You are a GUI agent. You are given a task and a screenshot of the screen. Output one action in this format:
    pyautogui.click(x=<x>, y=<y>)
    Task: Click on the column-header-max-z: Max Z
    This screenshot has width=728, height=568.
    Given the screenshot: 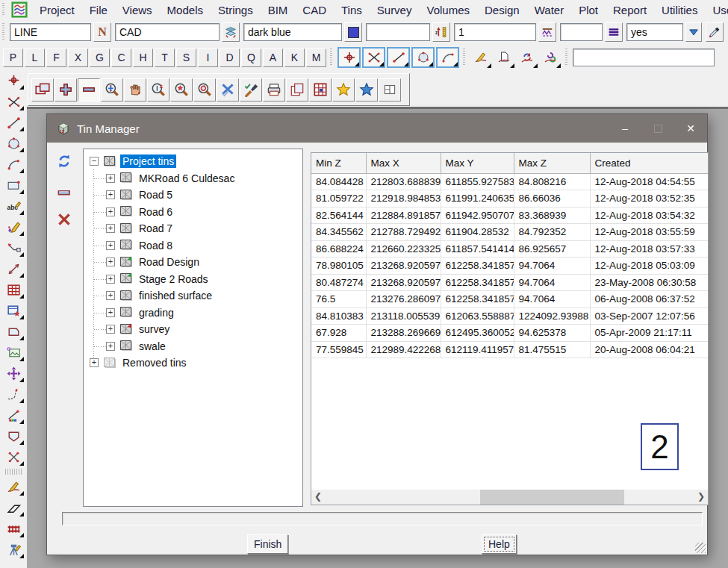 What is the action you would take?
    pyautogui.click(x=552, y=163)
    